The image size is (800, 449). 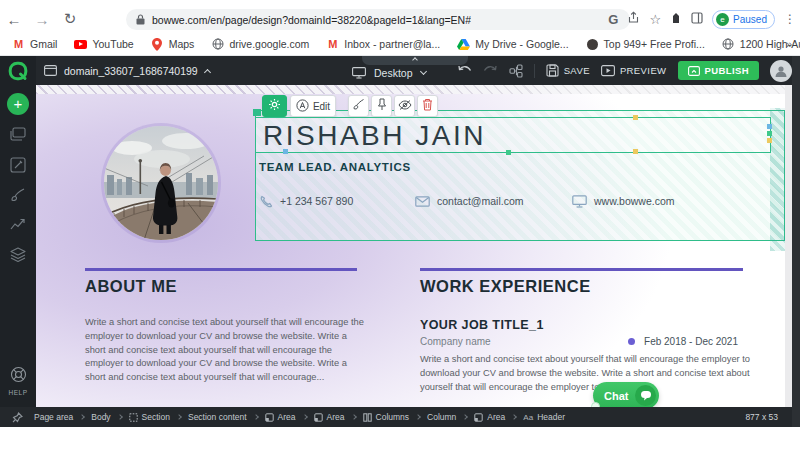 I want to click on breadcrumb-section: Section, so click(x=150, y=417).